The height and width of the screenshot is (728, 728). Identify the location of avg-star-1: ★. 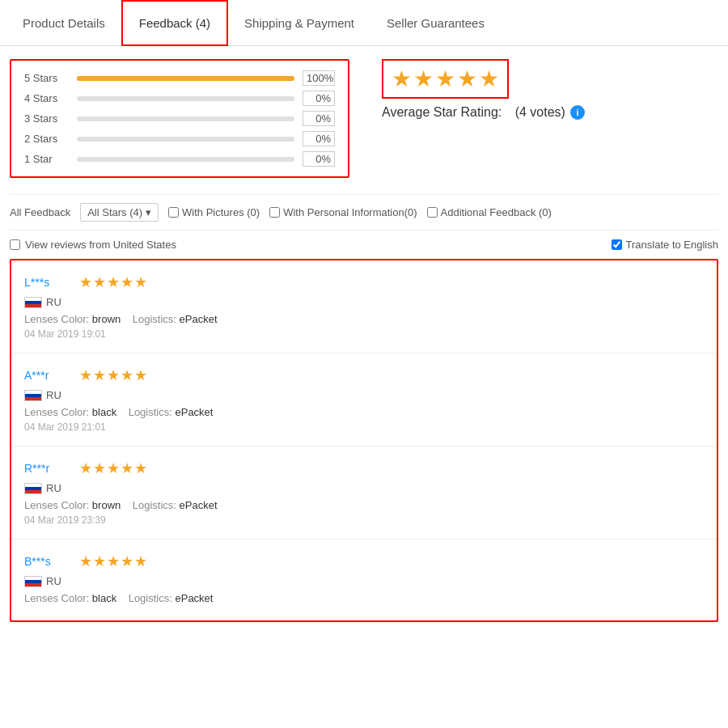
(401, 79).